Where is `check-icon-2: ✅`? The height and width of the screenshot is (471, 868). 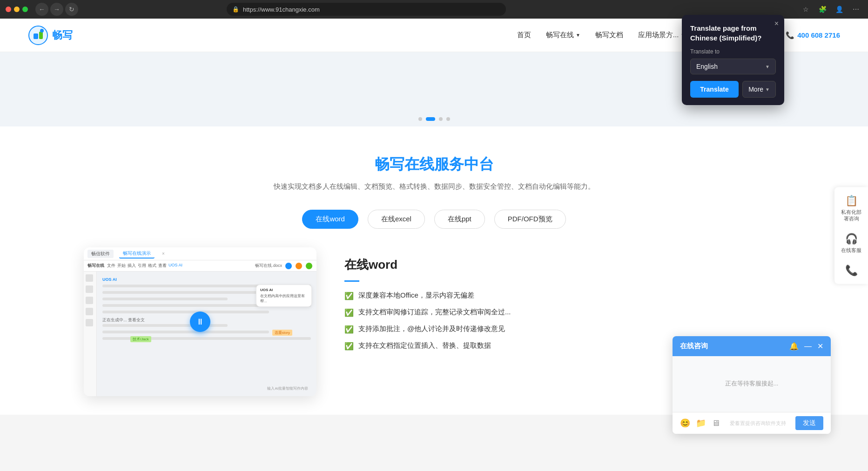
check-icon-2: ✅ is located at coordinates (349, 312).